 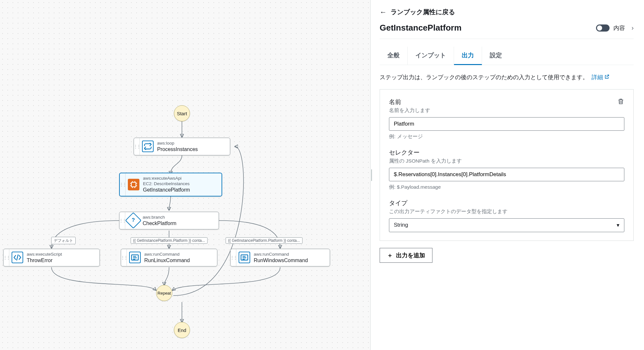 I want to click on node-action: aws:executeAwsApi, so click(x=166, y=178).